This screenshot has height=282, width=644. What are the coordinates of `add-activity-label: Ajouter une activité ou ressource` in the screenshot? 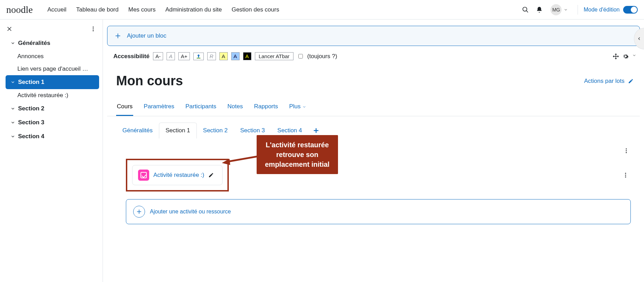 It's located at (191, 212).